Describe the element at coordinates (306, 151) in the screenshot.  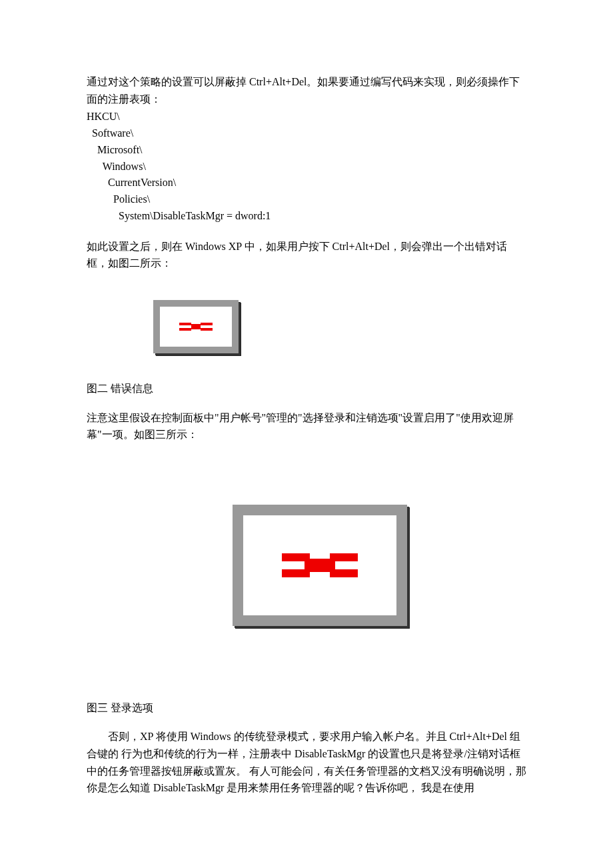
I see `registry-line: Microsoft\` at that location.